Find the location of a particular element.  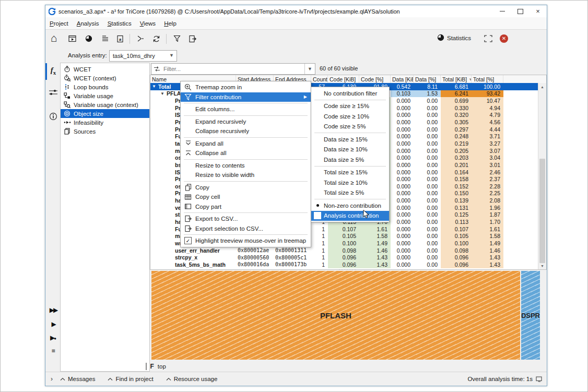

context-menu-item-collapse-recursively: Collapse recursively is located at coordinates (245, 132).